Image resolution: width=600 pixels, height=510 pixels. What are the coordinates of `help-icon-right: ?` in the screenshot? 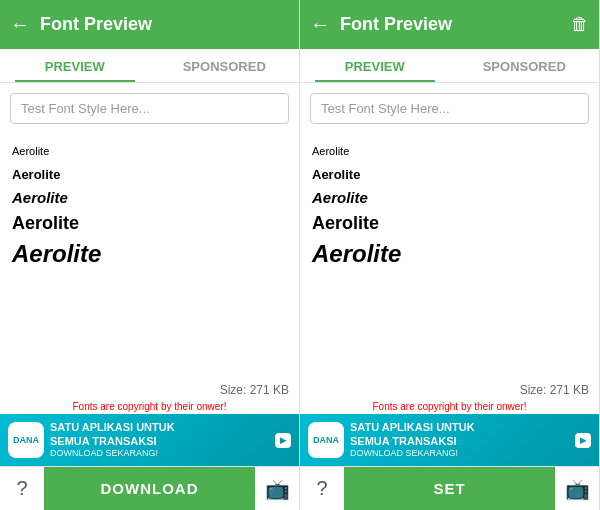 It's located at (322, 489).